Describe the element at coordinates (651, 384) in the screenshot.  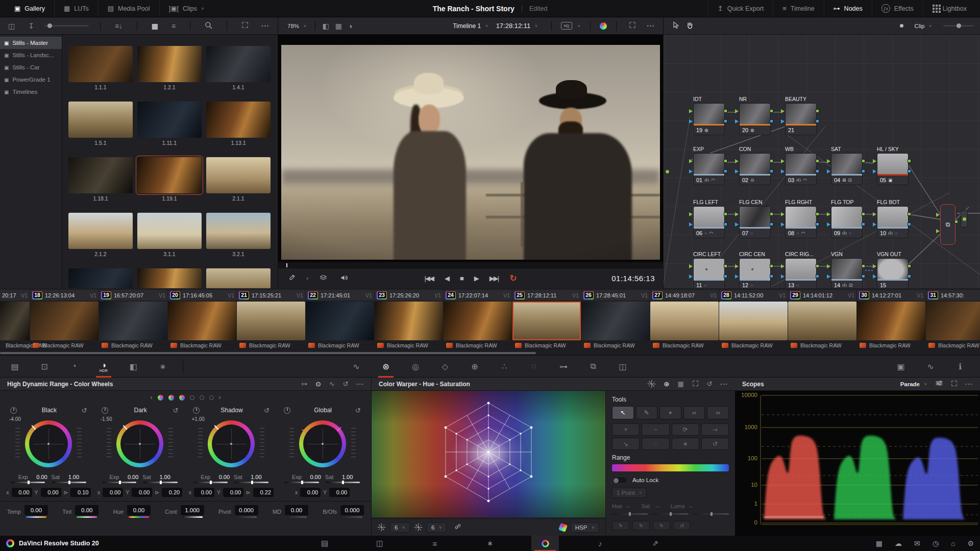
I see `mesh-mode-icon` at that location.